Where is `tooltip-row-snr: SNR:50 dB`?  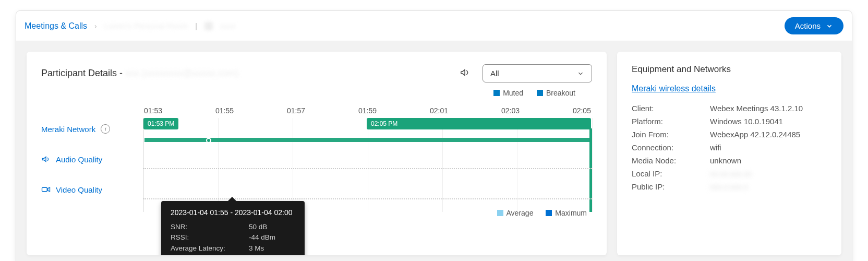 tooltip-row-snr: SNR:50 dB is located at coordinates (233, 227).